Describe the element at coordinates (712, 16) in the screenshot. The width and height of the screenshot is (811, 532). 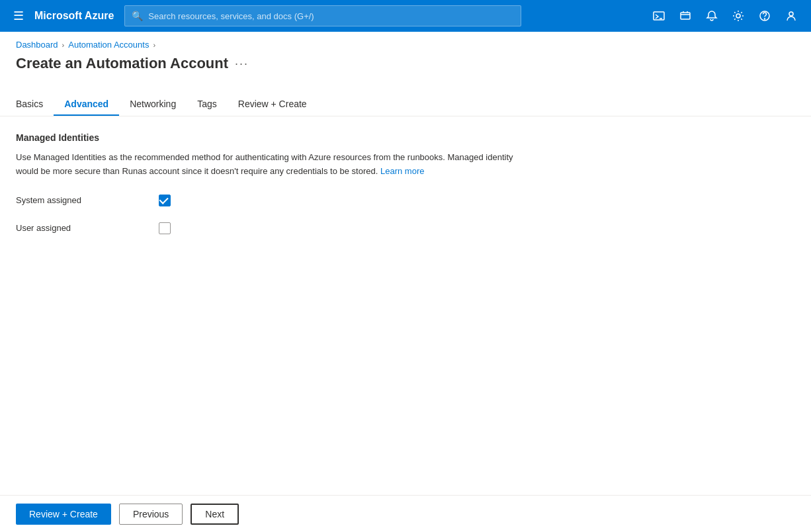
I see `bell-icon-btn` at that location.